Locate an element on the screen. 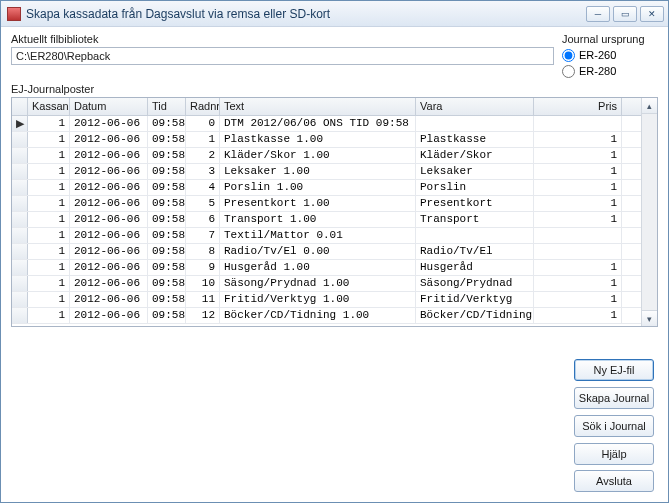 This screenshot has width=669, height=503. cell-text: Fritid/Verktyg 1.00 is located at coordinates (318, 300).